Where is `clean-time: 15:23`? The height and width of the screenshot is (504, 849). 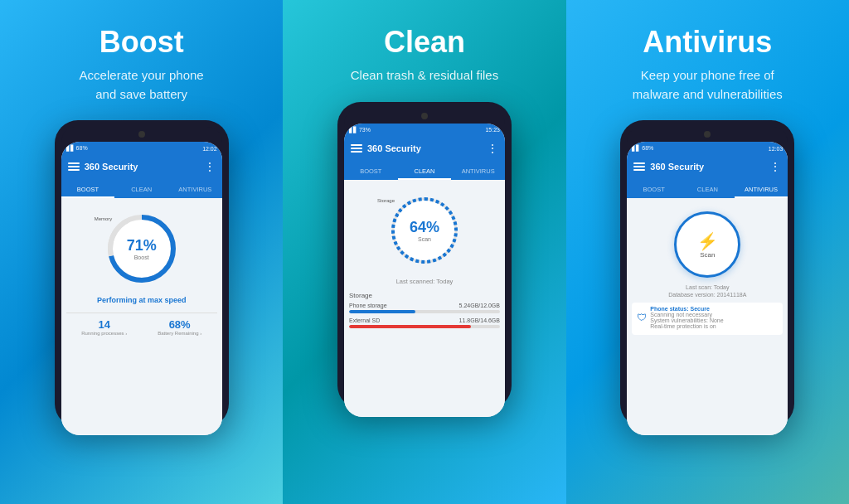
clean-time: 15:23 is located at coordinates (492, 129).